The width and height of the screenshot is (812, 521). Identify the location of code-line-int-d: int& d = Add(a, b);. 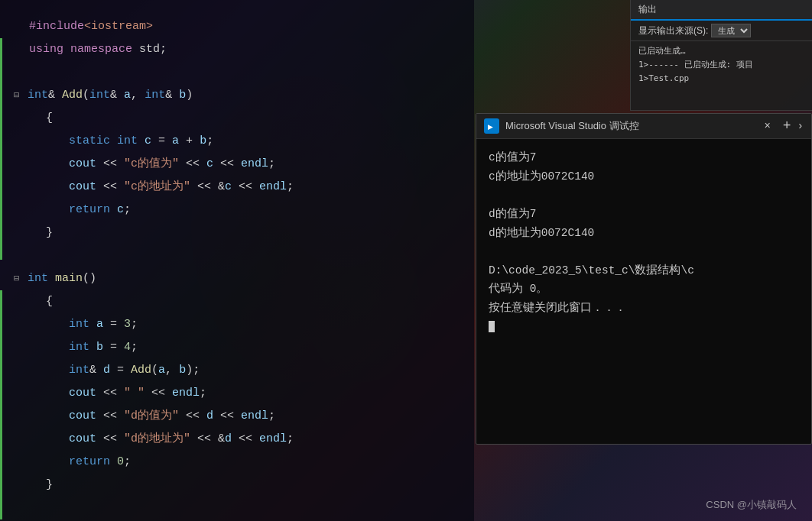
(241, 371).